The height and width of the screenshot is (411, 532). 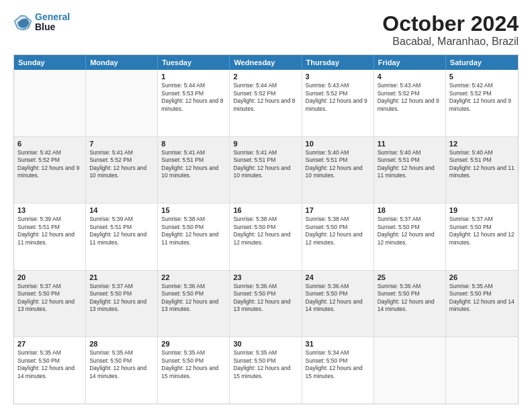 I want to click on day-number: 31, so click(x=338, y=344).